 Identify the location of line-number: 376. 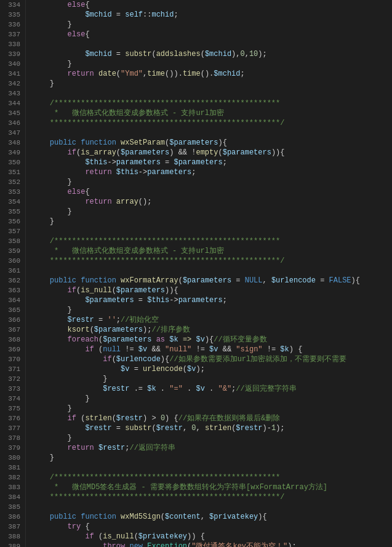
(11, 418).